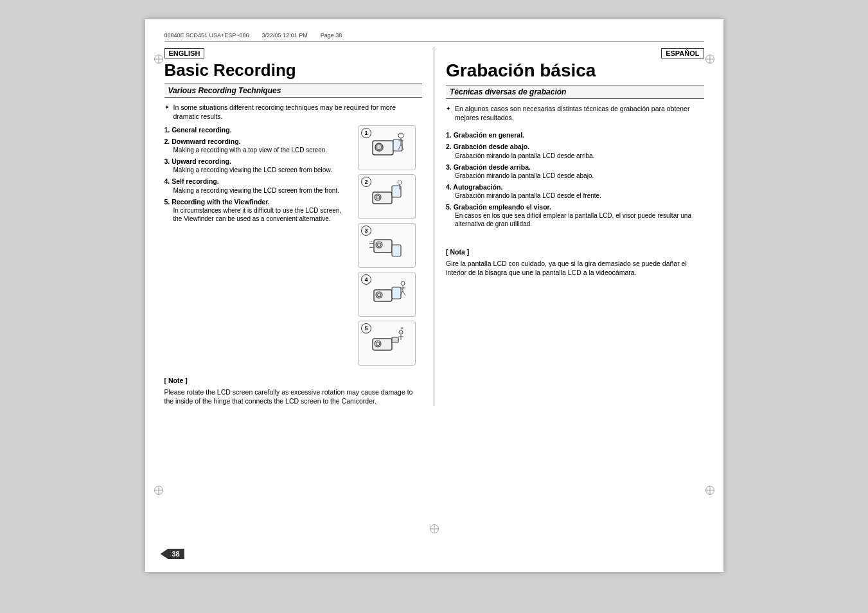 The width and height of the screenshot is (868, 613). I want to click on spanish-item-5-title: 5. Grabación empleando el visor., so click(499, 207).